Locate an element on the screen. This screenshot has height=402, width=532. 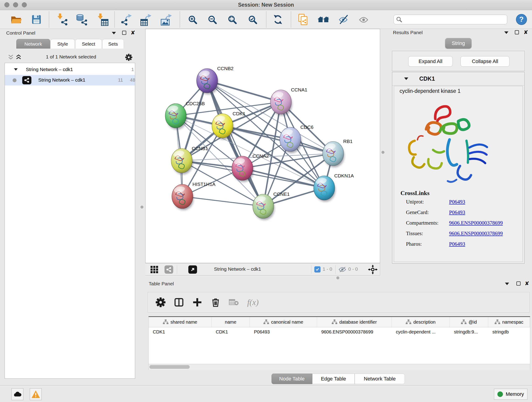
collection-count: 1 is located at coordinates (133, 69).